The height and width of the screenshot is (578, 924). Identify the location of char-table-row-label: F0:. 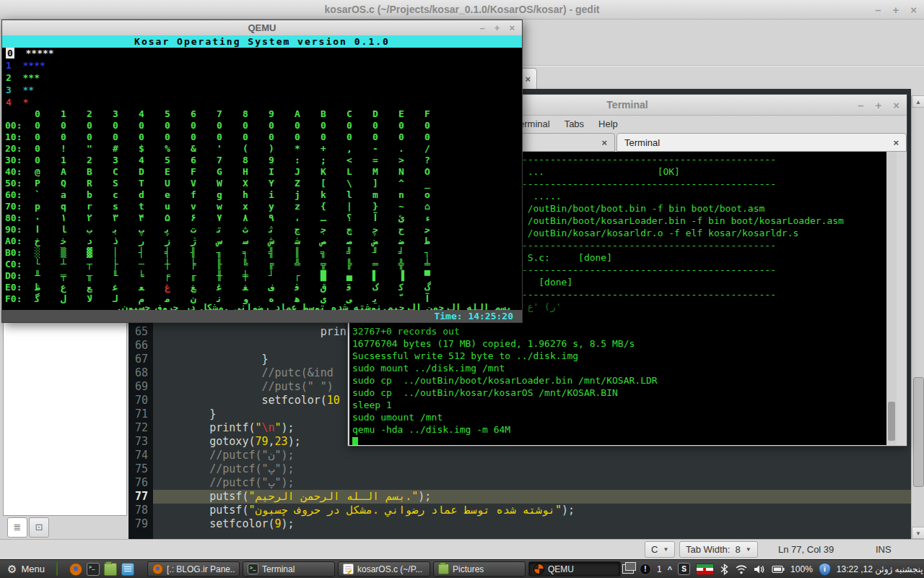
(13, 299).